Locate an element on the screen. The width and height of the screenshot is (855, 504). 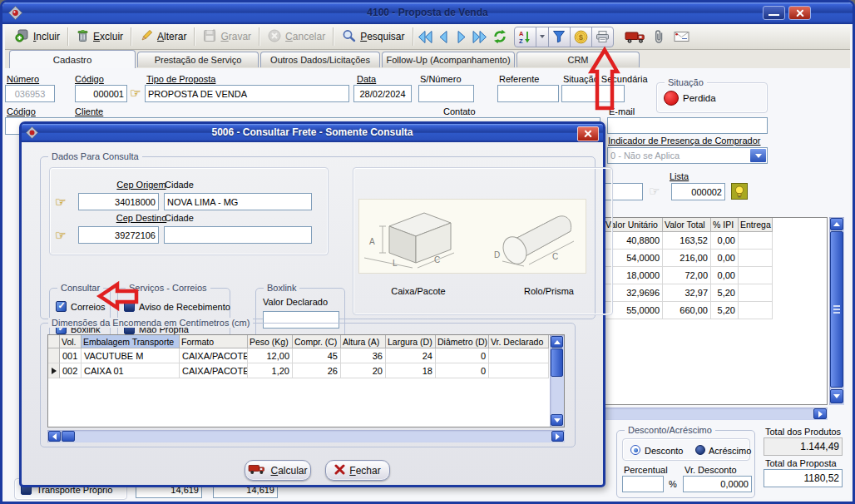
column-header: % IPI is located at coordinates (725, 225).